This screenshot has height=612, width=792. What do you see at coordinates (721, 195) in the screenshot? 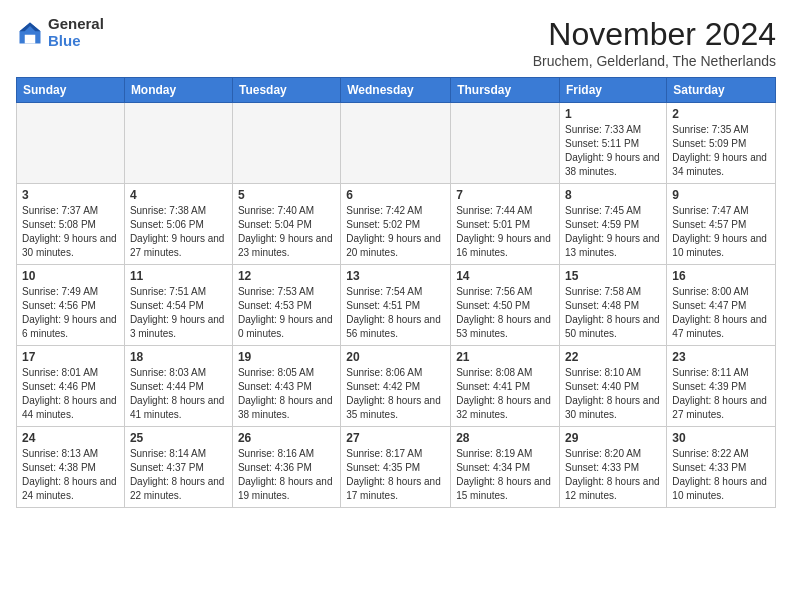
I see `day-number: 9` at bounding box center [721, 195].